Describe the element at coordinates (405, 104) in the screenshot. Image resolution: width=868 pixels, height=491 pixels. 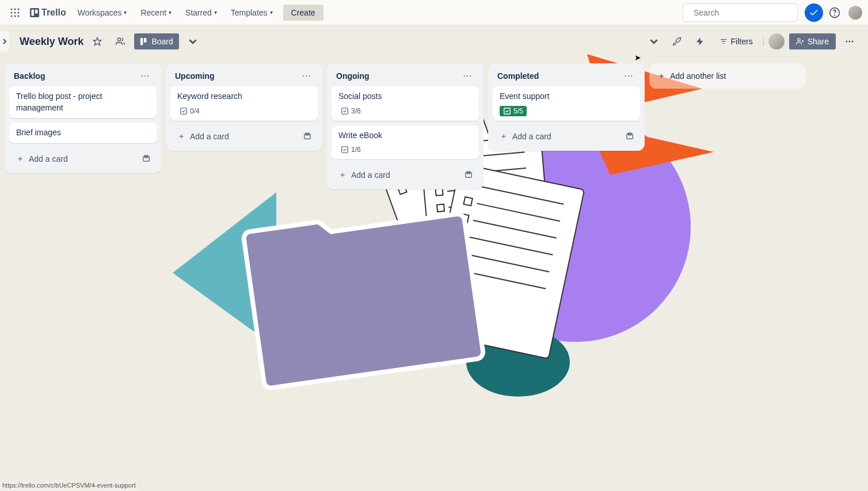
I see `card: Social posts 3/6` at that location.